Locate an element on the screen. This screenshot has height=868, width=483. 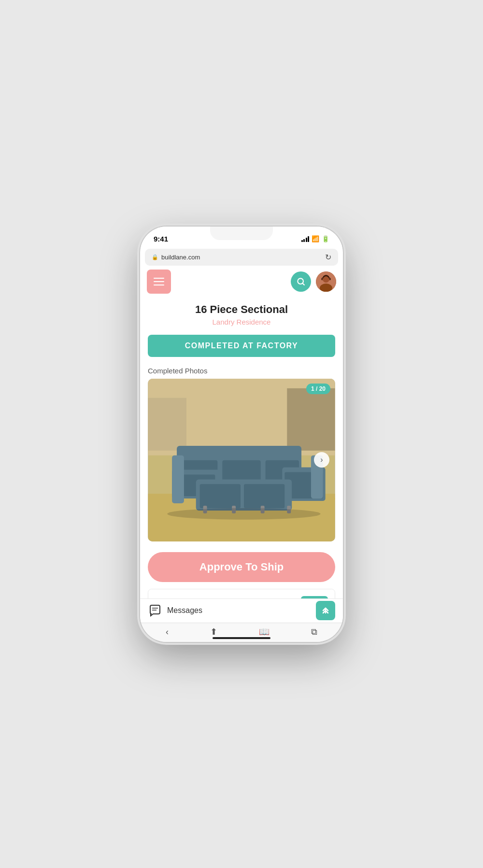
browser-bar: 🔒 buildlane.com ↻ is located at coordinates (242, 257).